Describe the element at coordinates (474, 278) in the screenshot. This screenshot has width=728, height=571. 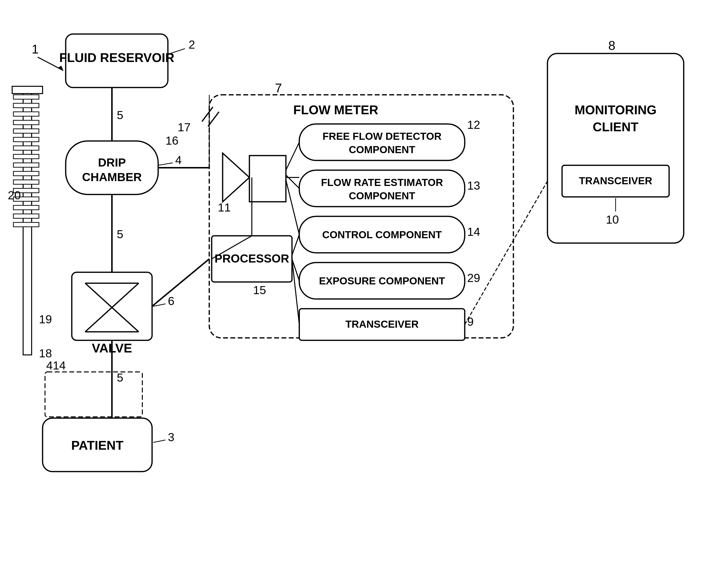
I see `ref-29: 29` at that location.